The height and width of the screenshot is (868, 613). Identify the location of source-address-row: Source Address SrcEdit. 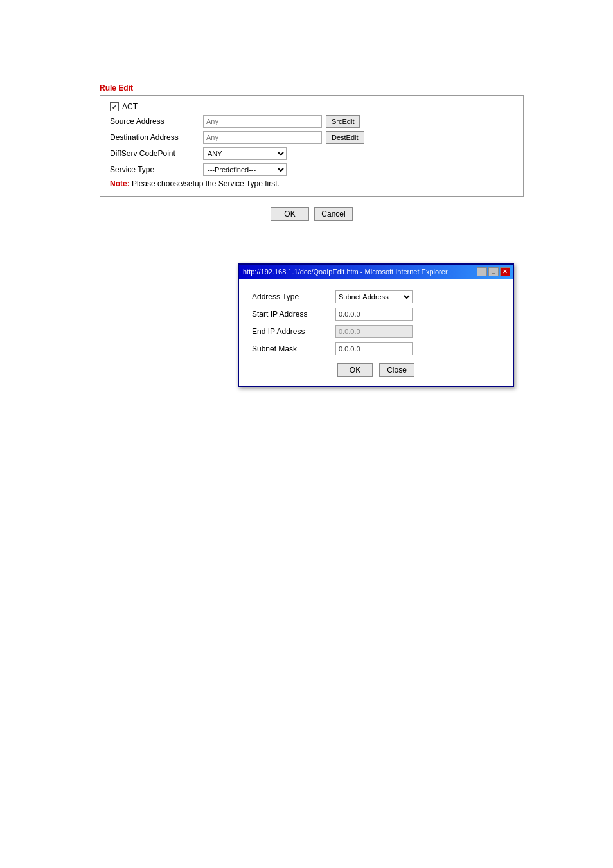
(312, 121).